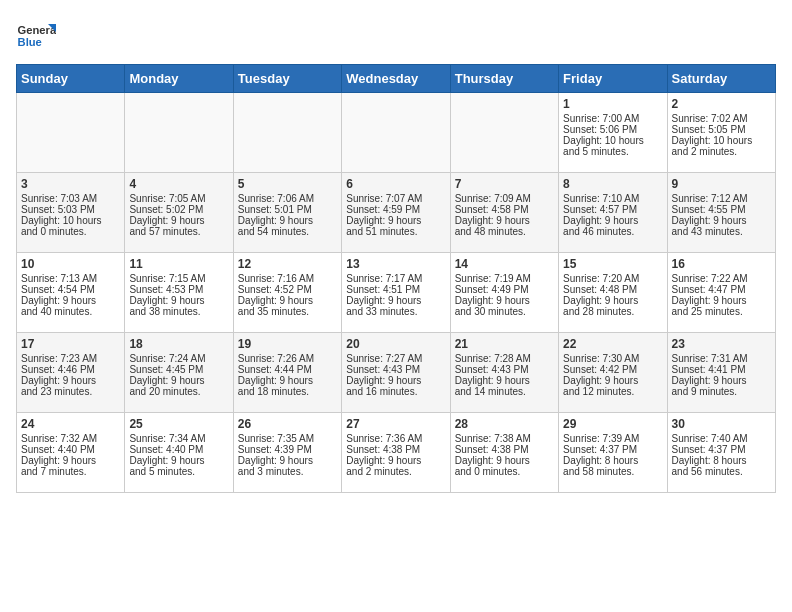 The width and height of the screenshot is (792, 612). Describe the element at coordinates (722, 130) in the screenshot. I see `cell-info: Sunset: 5:05 PM` at that location.